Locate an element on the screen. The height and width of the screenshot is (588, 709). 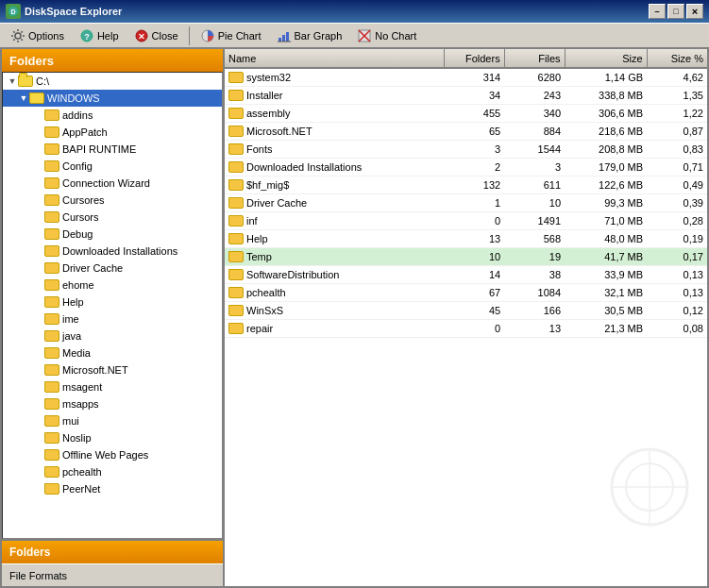
cell-size: 33,9 MB is located at coordinates (606, 276).